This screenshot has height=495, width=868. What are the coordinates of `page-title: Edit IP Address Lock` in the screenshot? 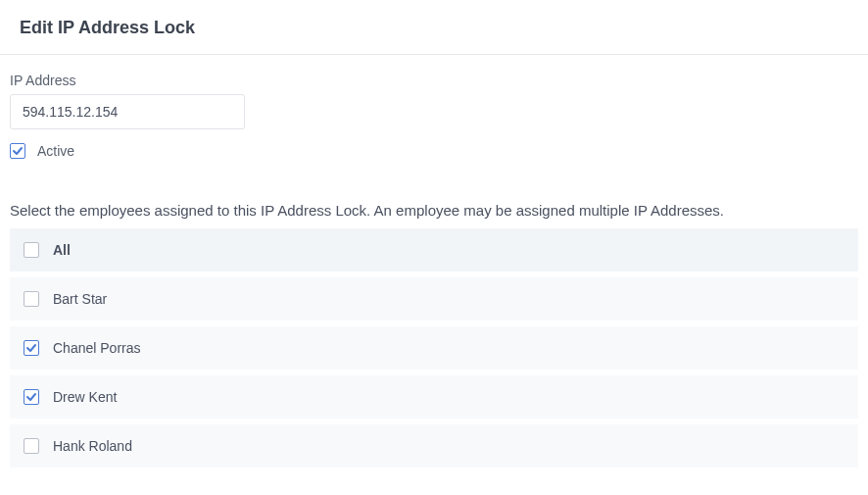 It's located at (434, 27).